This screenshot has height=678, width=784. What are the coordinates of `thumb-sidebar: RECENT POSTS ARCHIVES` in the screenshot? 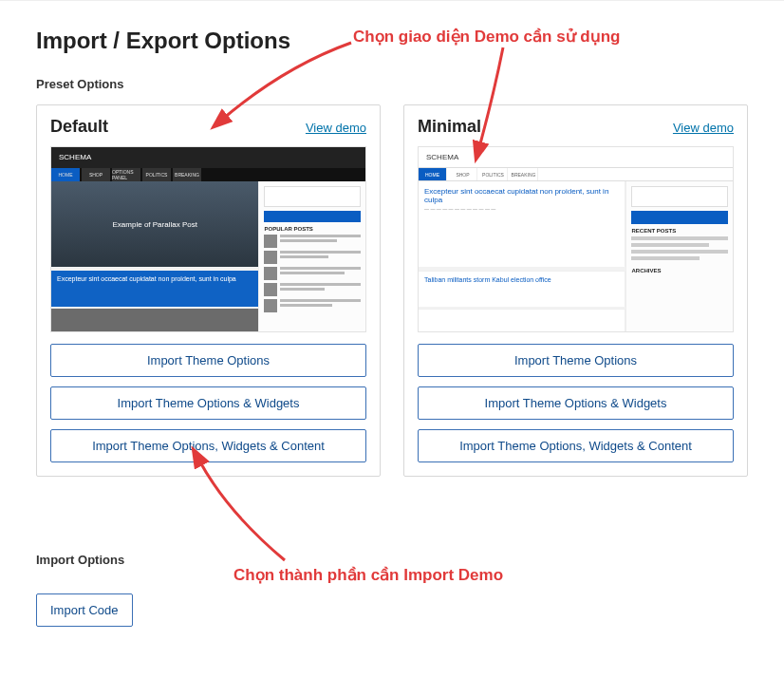 It's located at (680, 256).